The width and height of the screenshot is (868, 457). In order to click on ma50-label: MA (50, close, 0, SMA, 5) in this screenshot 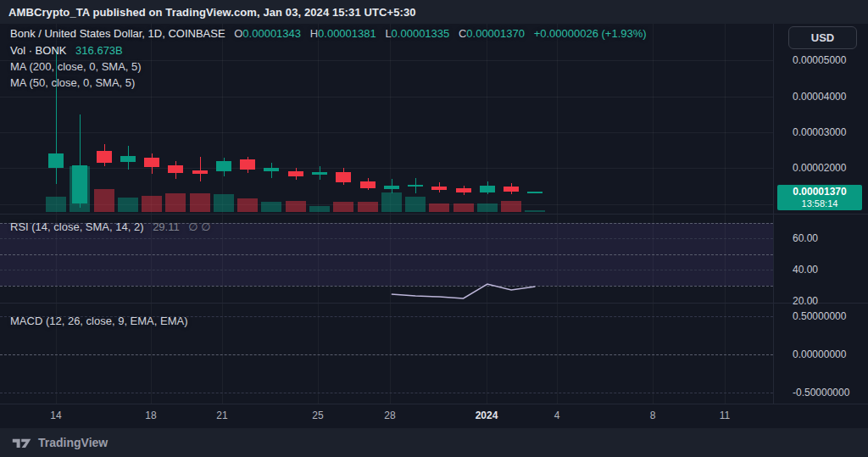, I will do `click(73, 83)`.